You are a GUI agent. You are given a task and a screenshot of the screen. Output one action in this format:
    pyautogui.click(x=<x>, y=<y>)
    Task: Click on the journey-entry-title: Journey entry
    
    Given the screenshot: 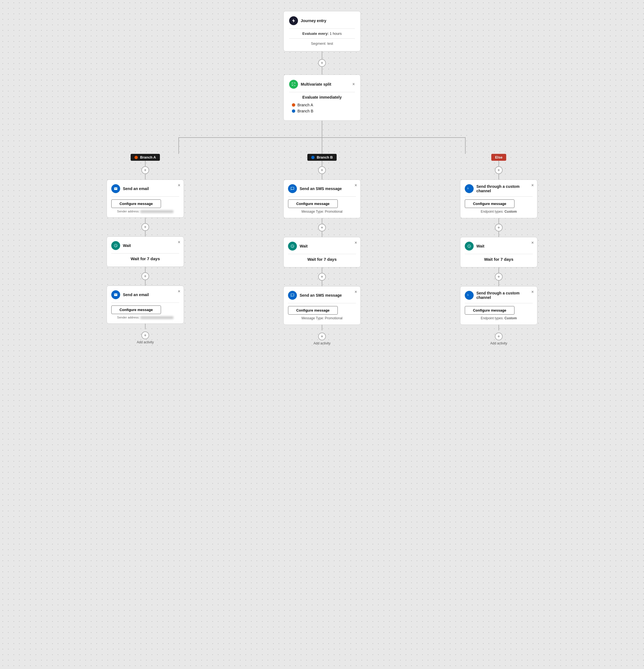 What is the action you would take?
    pyautogui.click(x=313, y=20)
    